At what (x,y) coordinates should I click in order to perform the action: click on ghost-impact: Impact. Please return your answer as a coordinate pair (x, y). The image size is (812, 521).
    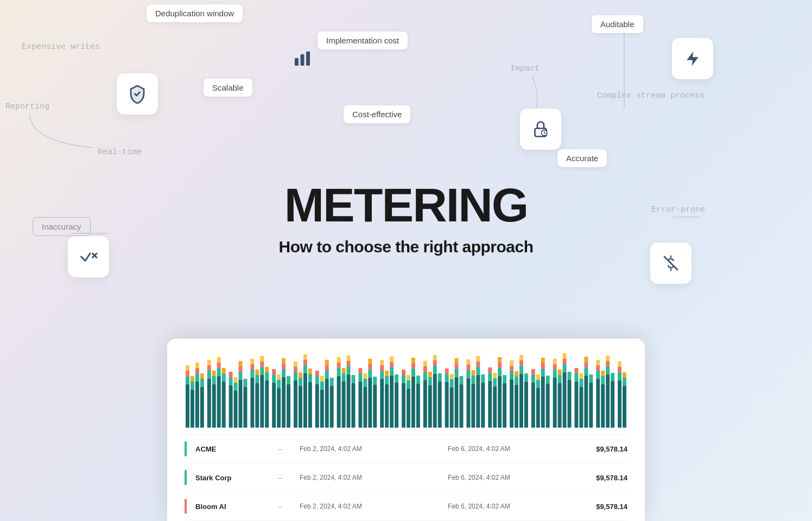
    Looking at the image, I should click on (525, 68).